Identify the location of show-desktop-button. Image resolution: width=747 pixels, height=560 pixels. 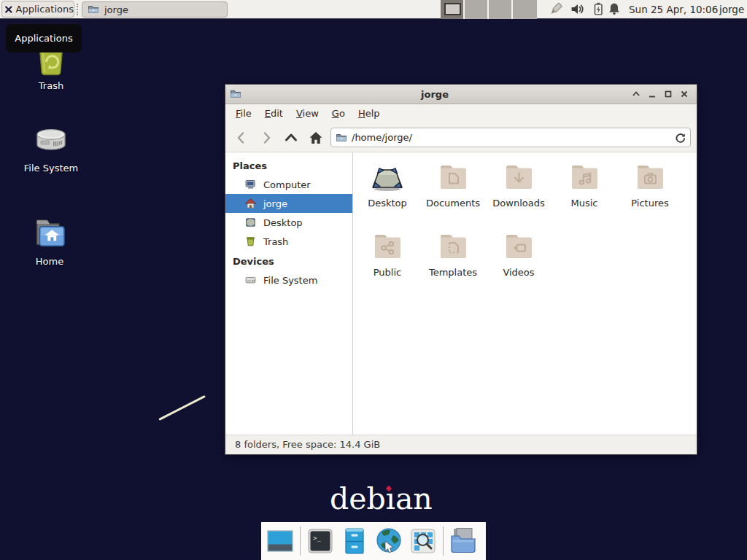
(280, 541).